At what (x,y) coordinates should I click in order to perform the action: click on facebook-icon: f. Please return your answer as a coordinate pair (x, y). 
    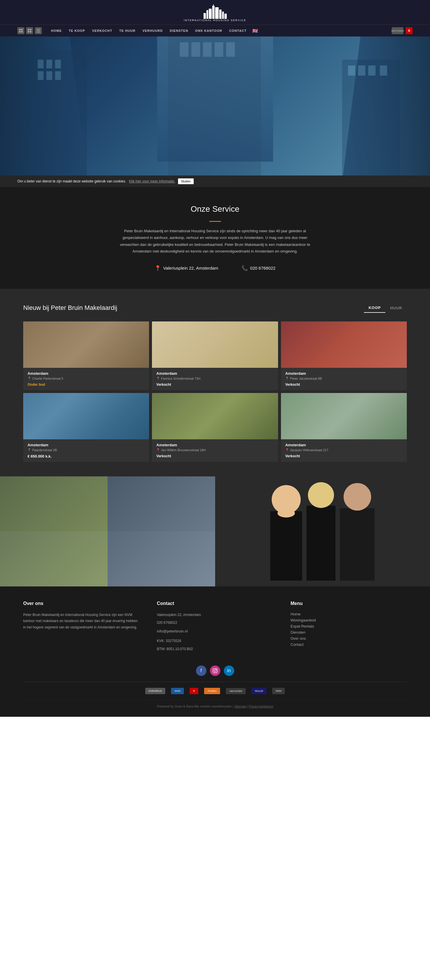
    Looking at the image, I should click on (201, 671).